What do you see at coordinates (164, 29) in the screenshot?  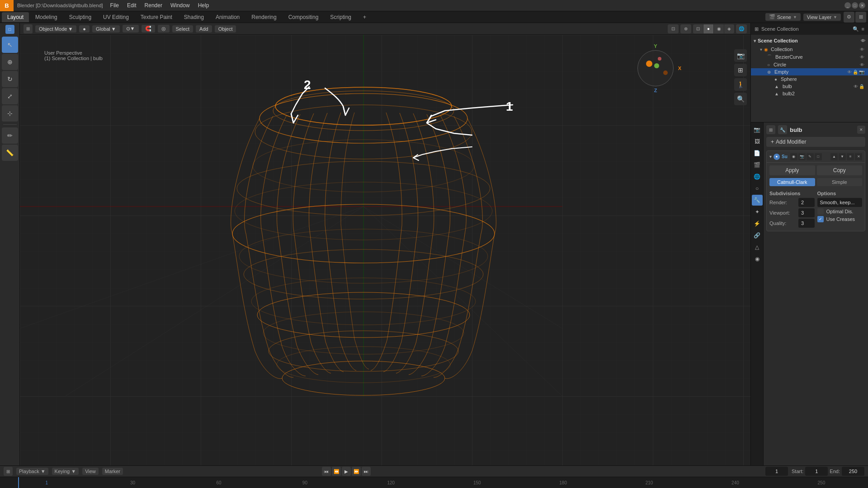 I see `proportional-edit: ◎` at bounding box center [164, 29].